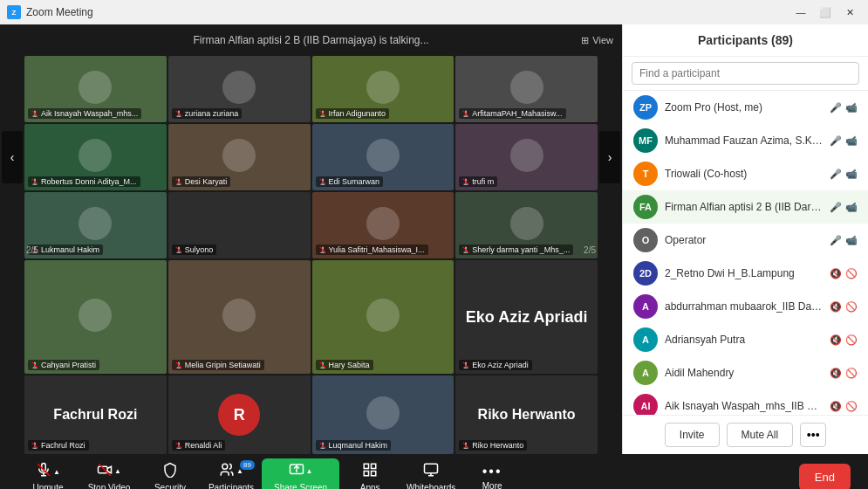  Describe the element at coordinates (497, 445) in the screenshot. I see `participant-name-tag: Riko Herwanto` at that location.